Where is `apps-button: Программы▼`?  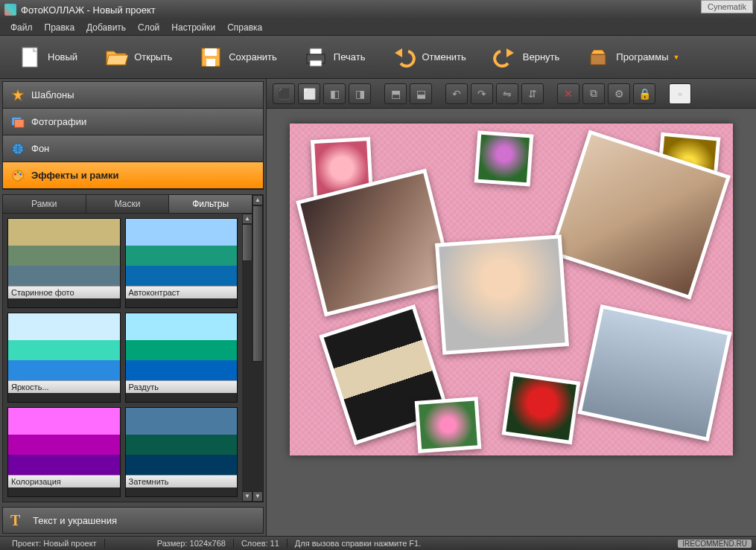
apps-button: Программы▼ is located at coordinates (633, 57).